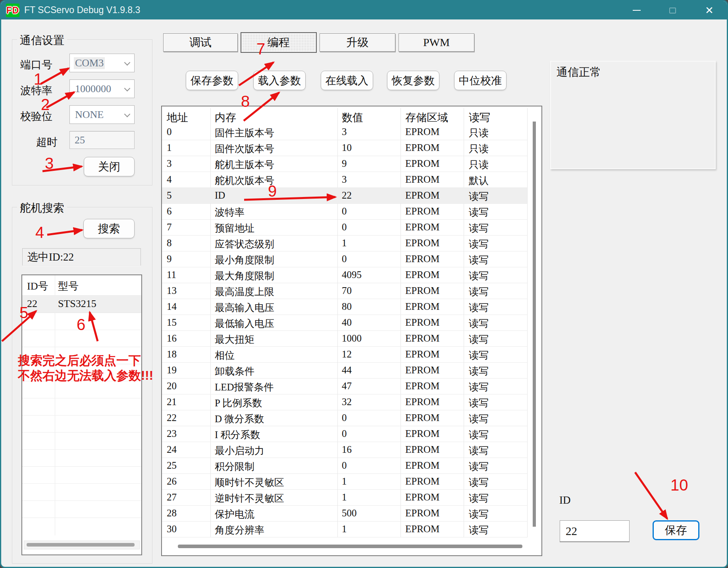 Image resolution: width=728 pixels, height=568 pixels. What do you see at coordinates (637, 10) in the screenshot?
I see `minimize-button` at bounding box center [637, 10].